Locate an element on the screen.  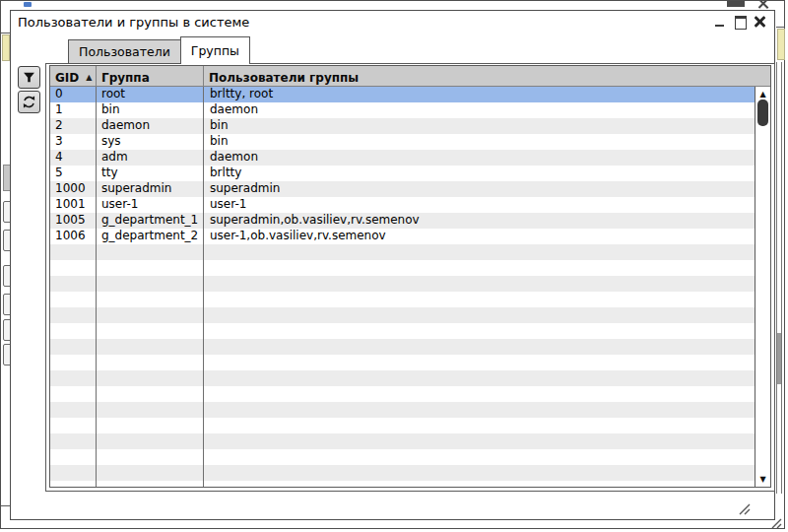
dialog-statusbar is located at coordinates (392, 506).